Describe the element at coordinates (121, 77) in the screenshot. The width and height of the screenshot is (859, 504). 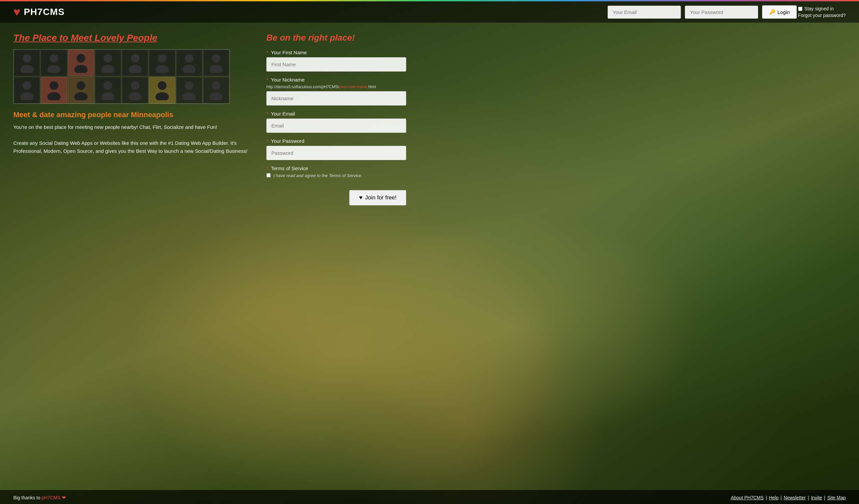
I see `avatar-grid` at that location.